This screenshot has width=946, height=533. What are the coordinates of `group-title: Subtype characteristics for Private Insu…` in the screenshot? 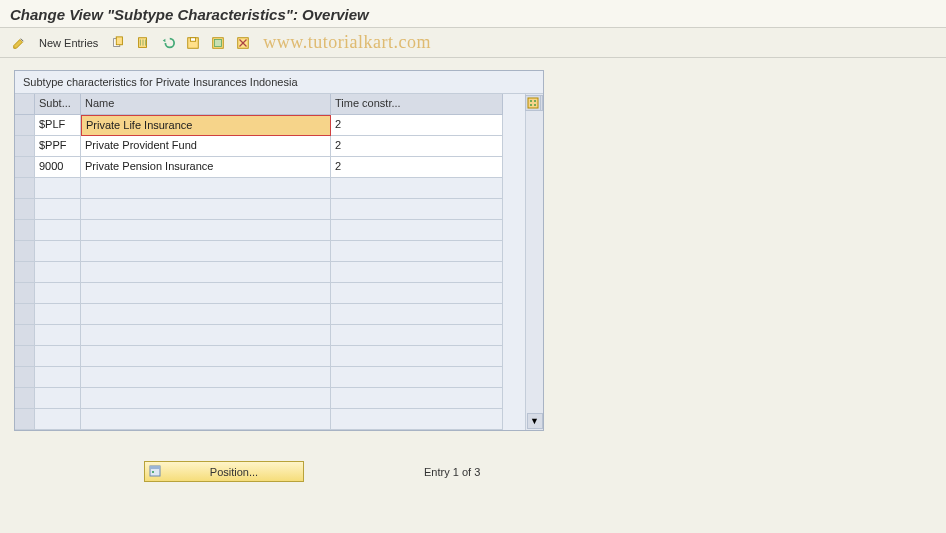 It's located at (279, 82).